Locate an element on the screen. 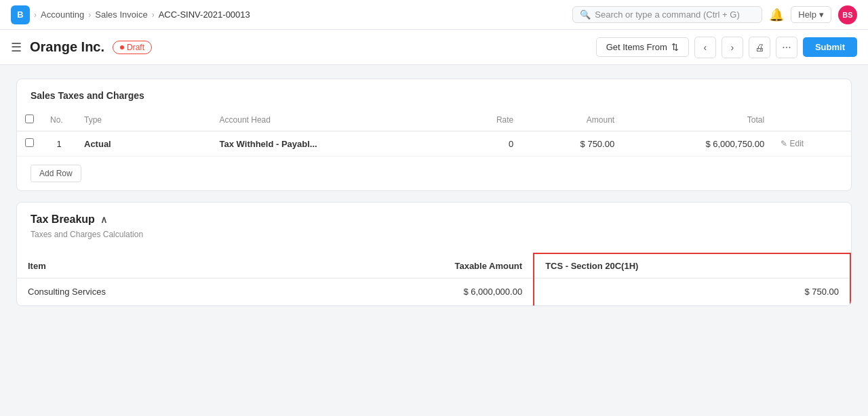 This screenshot has width=868, height=416. search-bar: 🔍 Search or type a command (Ctrl + G) is located at coordinates (667, 15).